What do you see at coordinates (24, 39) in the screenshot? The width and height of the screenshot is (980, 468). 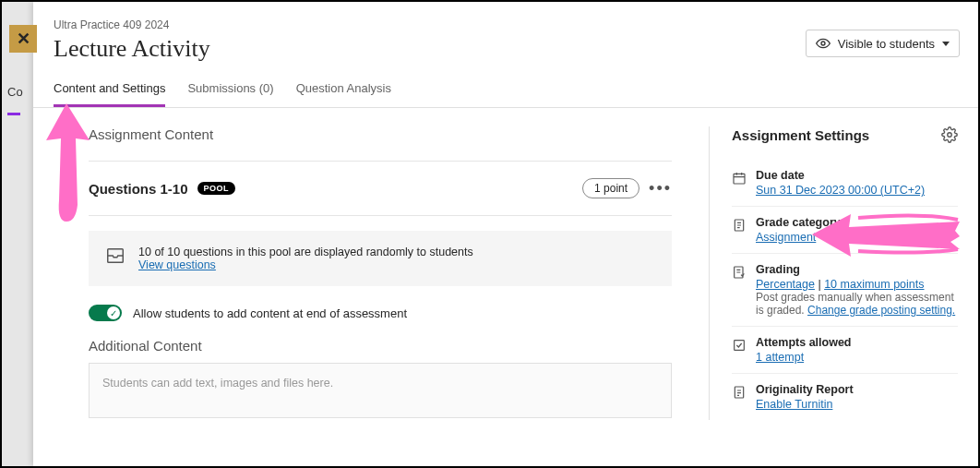 I see `close-icon: ✕` at bounding box center [24, 39].